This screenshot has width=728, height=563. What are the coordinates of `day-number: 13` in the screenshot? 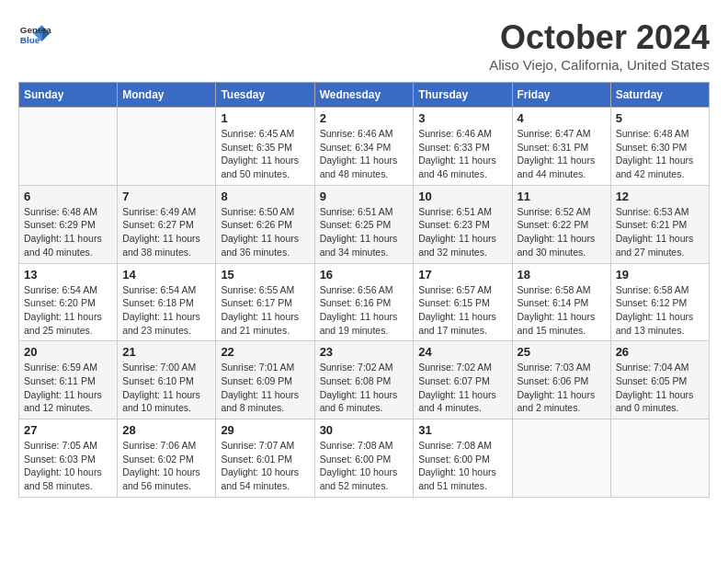 It's located at (68, 274).